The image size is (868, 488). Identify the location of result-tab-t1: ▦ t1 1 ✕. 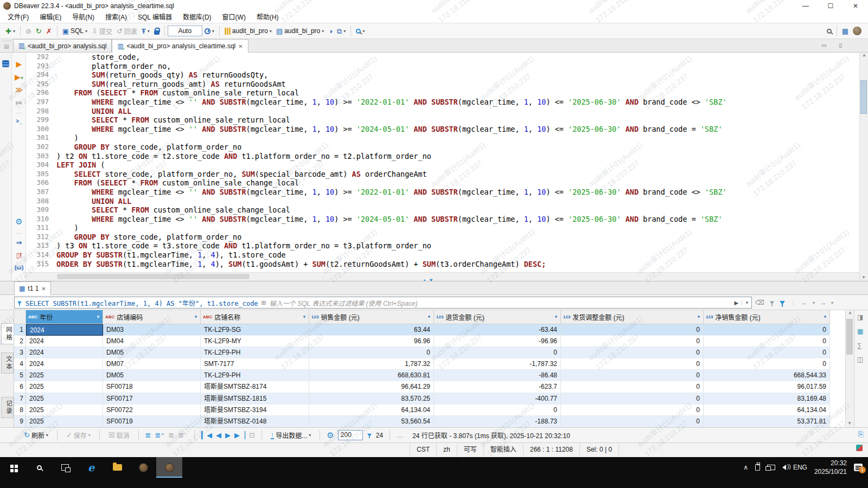
(33, 288).